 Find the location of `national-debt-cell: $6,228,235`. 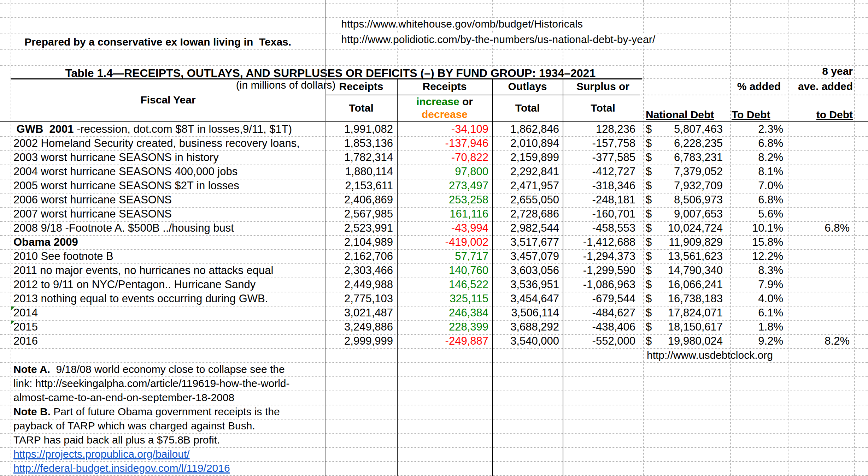

national-debt-cell: $6,228,235 is located at coordinates (687, 143).